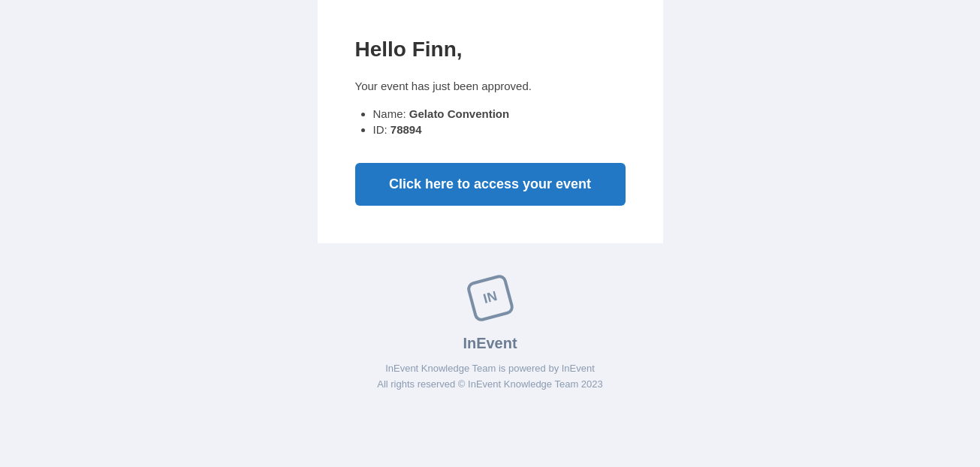  Describe the element at coordinates (490, 369) in the screenshot. I see `powered-by-text: InEvent Knowledge Team is powered by InE…` at that location.